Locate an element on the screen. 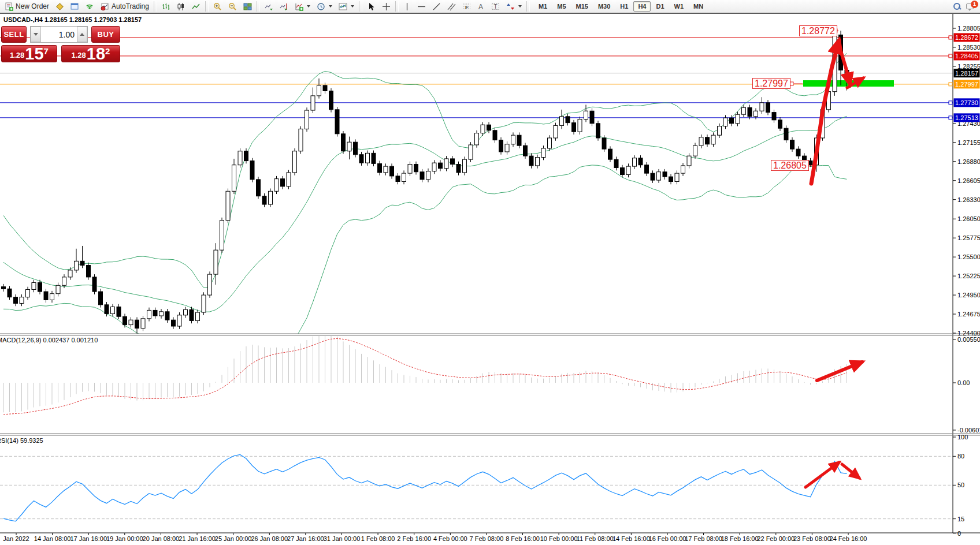  trendline-tool-button is located at coordinates (437, 6).